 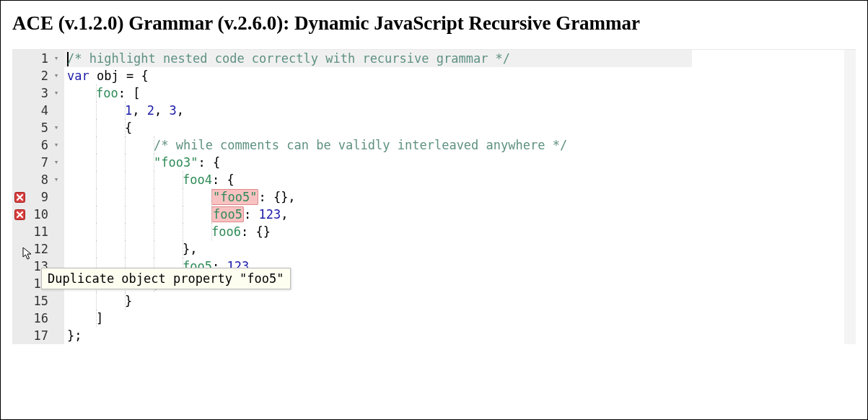 What do you see at coordinates (378, 145) in the screenshot?
I see `code-line: /* while comments can be validly interle…` at bounding box center [378, 145].